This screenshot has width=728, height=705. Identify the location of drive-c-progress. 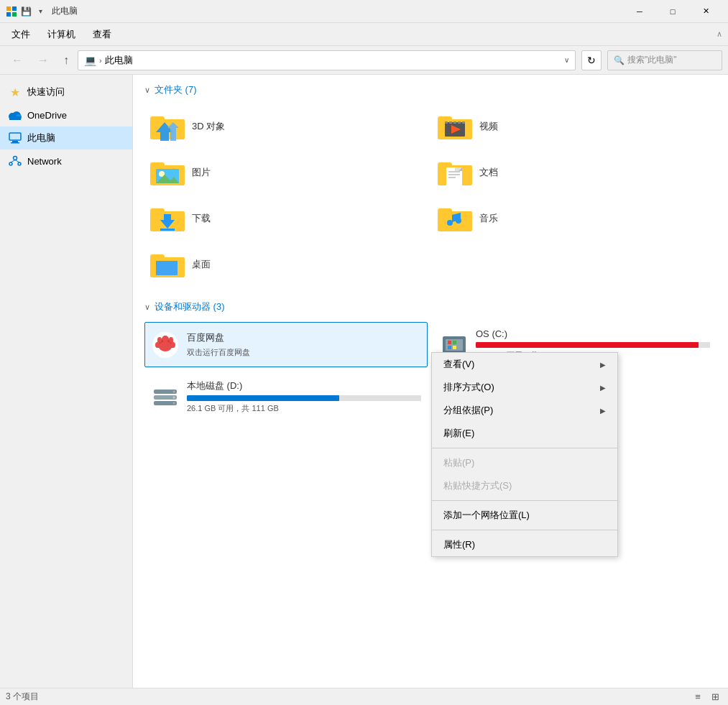
(593, 345).